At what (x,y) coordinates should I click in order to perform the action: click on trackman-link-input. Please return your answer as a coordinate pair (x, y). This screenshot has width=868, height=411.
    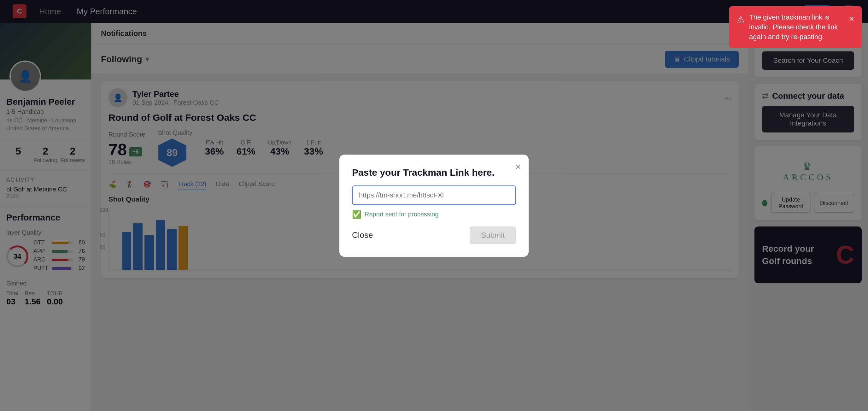
    Looking at the image, I should click on (434, 195).